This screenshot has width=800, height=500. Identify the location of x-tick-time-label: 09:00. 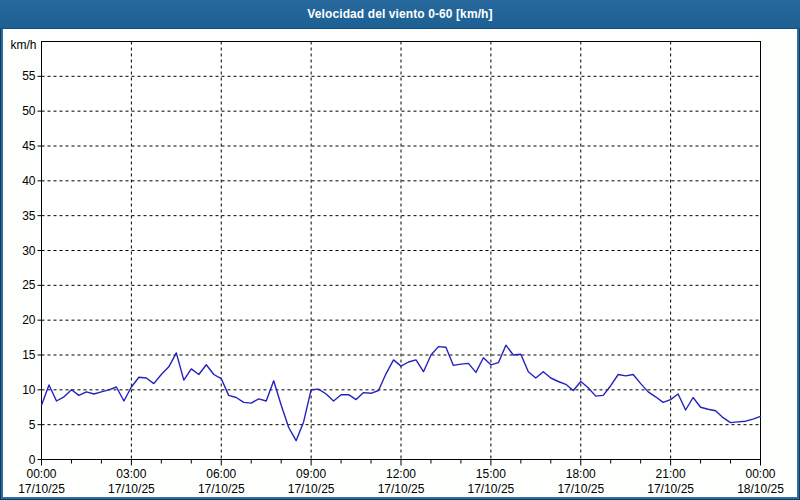
(311, 474).